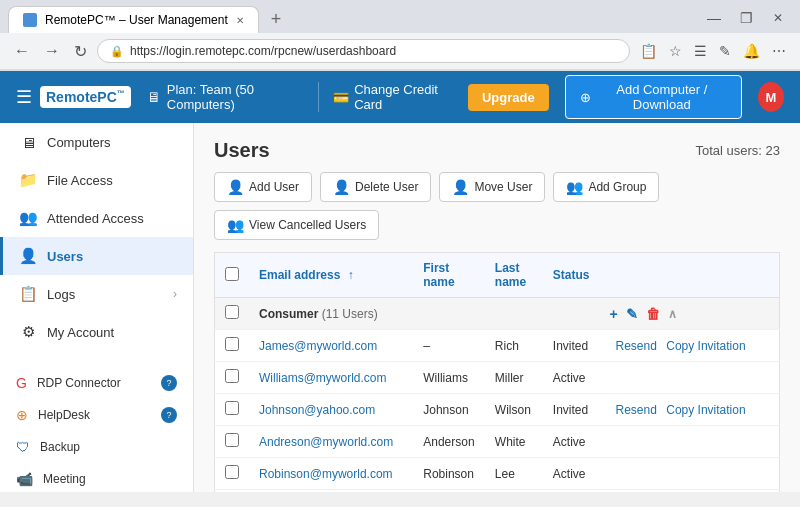 The width and height of the screenshot is (800, 507). What do you see at coordinates (614, 314) in the screenshot?
I see `add-group-action-icon: +` at bounding box center [614, 314].